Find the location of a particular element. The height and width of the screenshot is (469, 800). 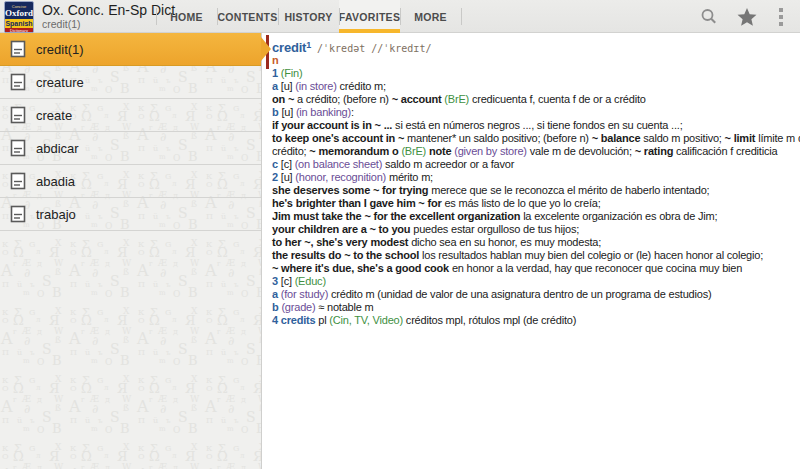

entry-line: 3 [c] (Educ) is located at coordinates (536, 282).